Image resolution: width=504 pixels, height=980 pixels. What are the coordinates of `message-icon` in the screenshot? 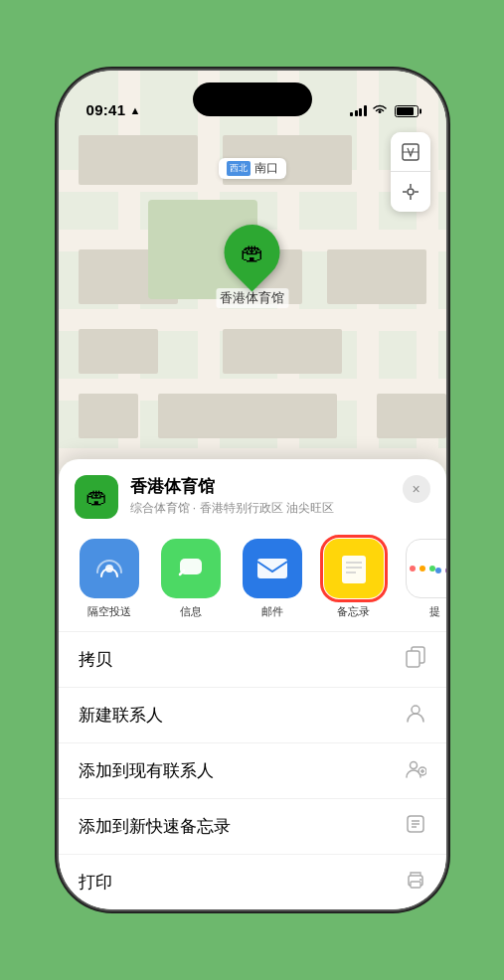 It's located at (191, 569).